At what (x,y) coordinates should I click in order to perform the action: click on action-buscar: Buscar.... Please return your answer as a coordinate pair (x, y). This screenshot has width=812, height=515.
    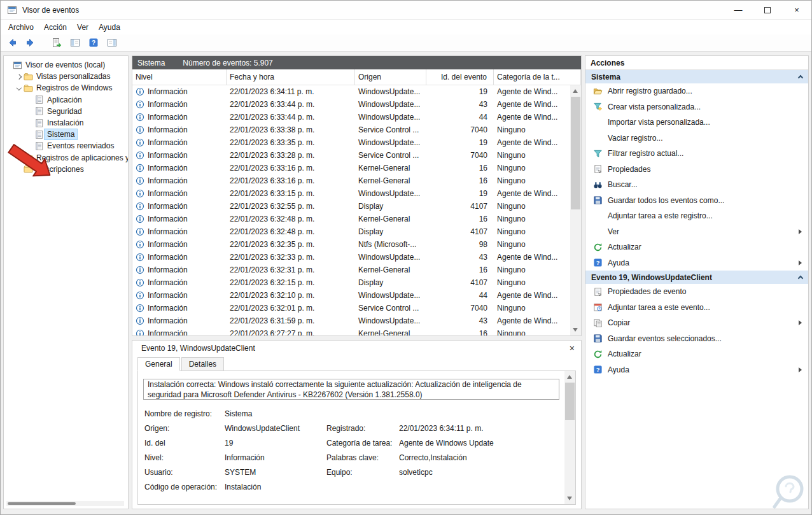
    Looking at the image, I should click on (697, 185).